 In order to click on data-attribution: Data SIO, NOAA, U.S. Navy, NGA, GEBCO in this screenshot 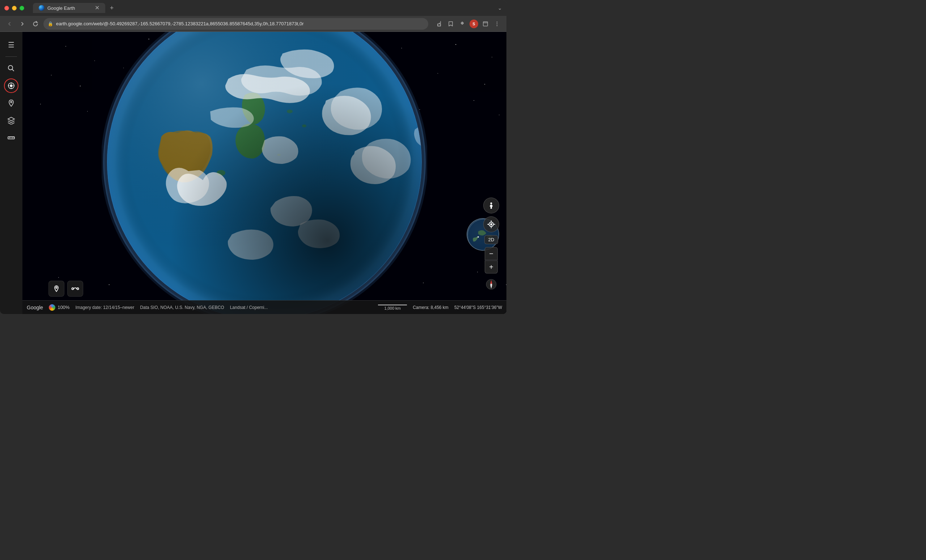, I will do `click(182, 307)`.